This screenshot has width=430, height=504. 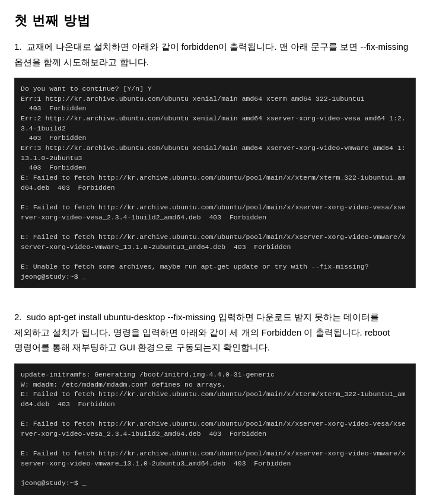 I want to click on page-title: 첫 번째 방법, so click(x=215, y=21).